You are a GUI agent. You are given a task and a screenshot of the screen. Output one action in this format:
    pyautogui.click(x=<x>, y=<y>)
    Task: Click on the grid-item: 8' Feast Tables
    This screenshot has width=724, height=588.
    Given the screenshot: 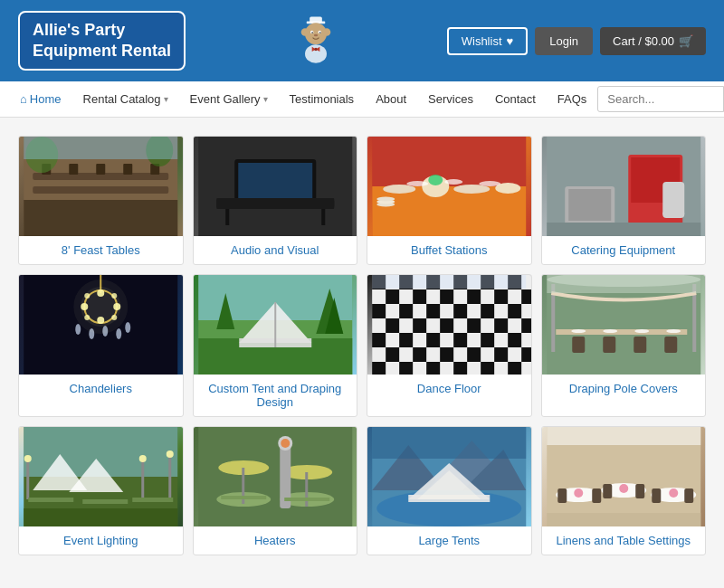 What is the action you would take?
    pyautogui.click(x=101, y=201)
    